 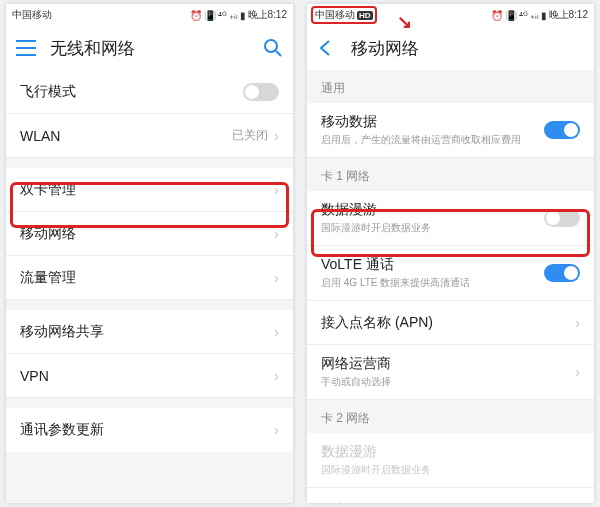 What do you see at coordinates (562, 218) in the screenshot?
I see `roaming-1-switch` at bounding box center [562, 218].